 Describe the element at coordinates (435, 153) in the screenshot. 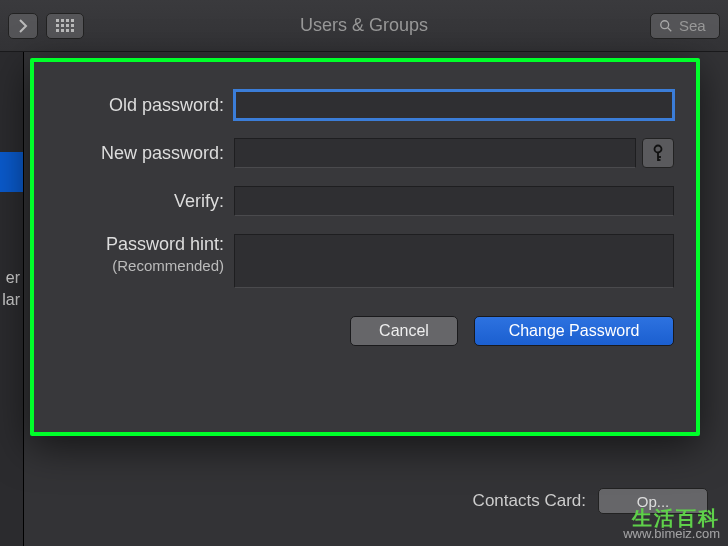

I see `new-password-input` at that location.